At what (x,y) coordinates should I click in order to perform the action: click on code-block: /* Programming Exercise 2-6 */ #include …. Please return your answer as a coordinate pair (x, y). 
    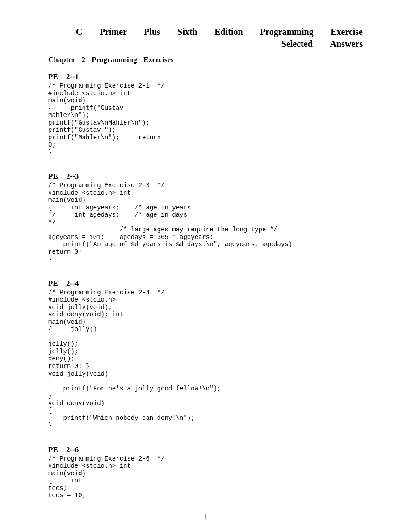
    Looking at the image, I should click on (206, 477).